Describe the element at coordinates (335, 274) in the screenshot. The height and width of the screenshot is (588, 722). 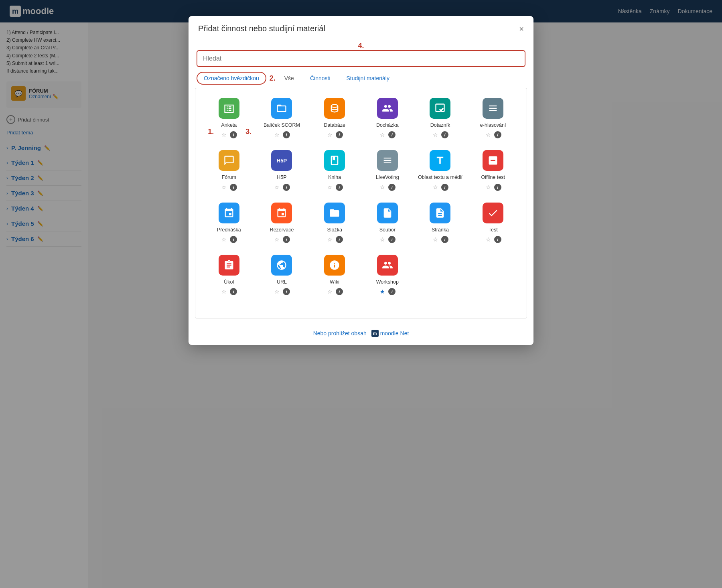
I see `activity-wiki: Wiki ☆ i` at that location.